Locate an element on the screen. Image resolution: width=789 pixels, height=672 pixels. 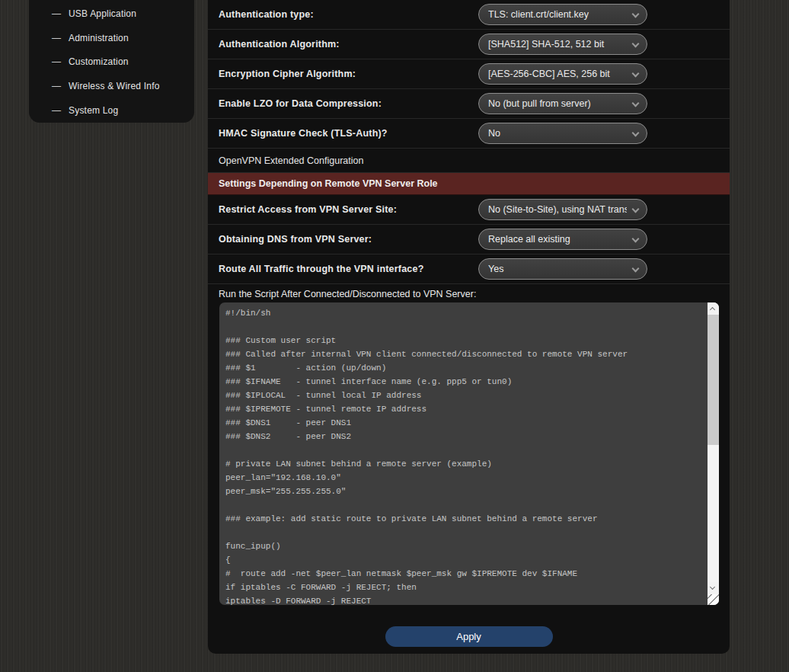
form-row-restrict-access: Restrict Access from VPN Server Site: No… is located at coordinates (469, 210).